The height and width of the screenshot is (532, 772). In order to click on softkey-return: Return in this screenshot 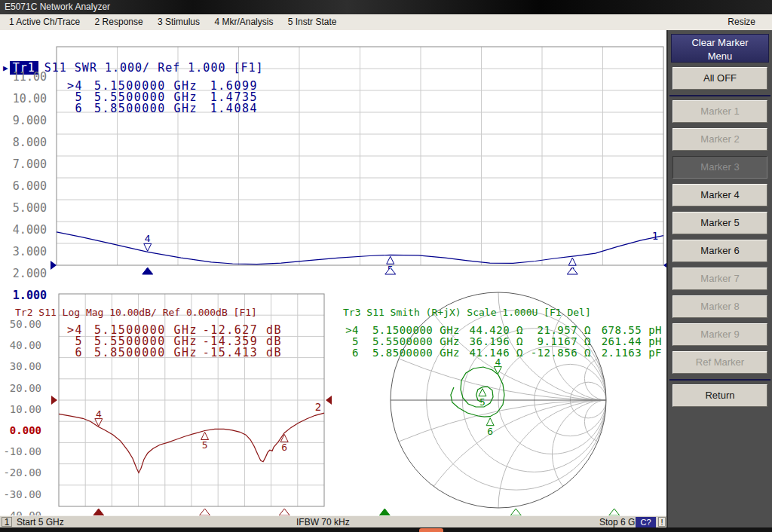, I will do `click(720, 396)`.